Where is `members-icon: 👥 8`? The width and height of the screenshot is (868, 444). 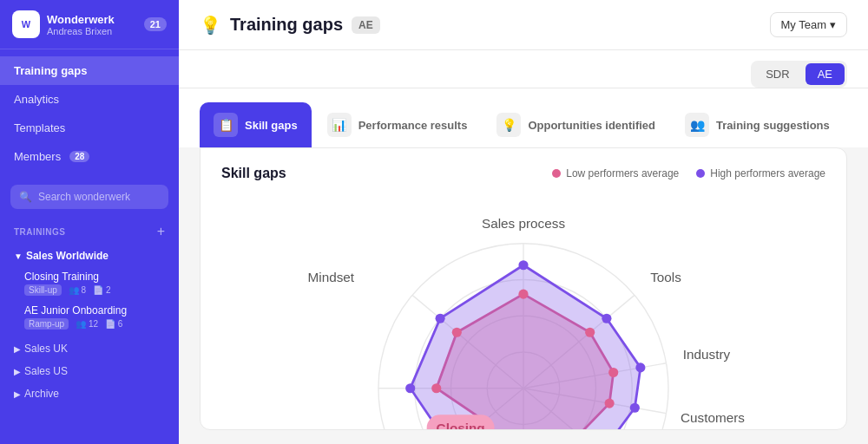 members-icon: 👥 8 is located at coordinates (77, 290).